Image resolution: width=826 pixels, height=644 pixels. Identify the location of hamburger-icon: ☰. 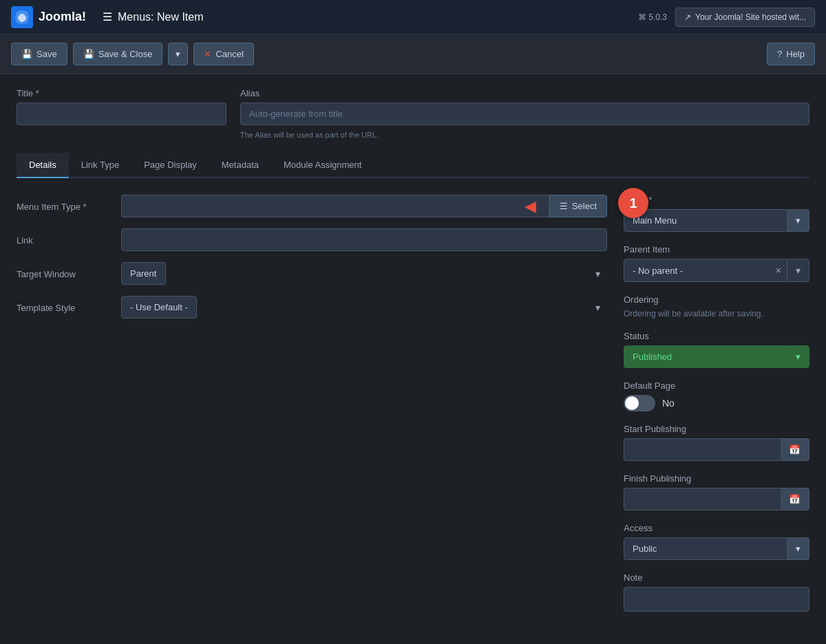
(107, 17).